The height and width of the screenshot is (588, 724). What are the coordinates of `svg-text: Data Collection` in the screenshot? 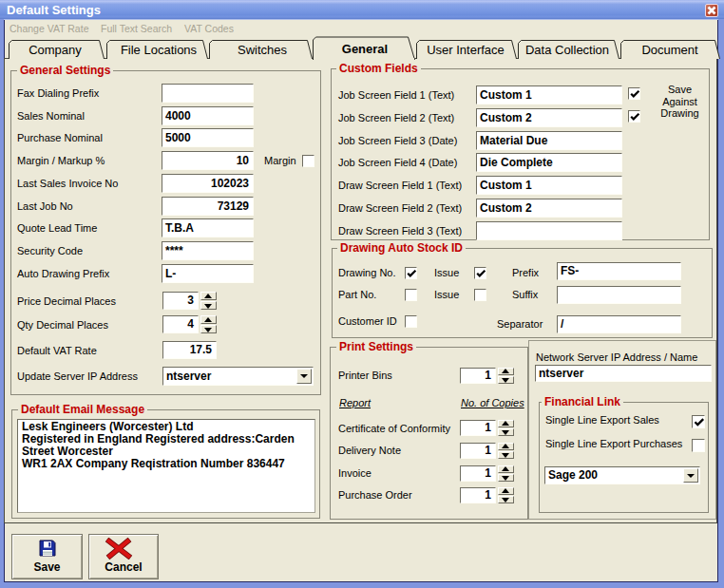 It's located at (567, 49).